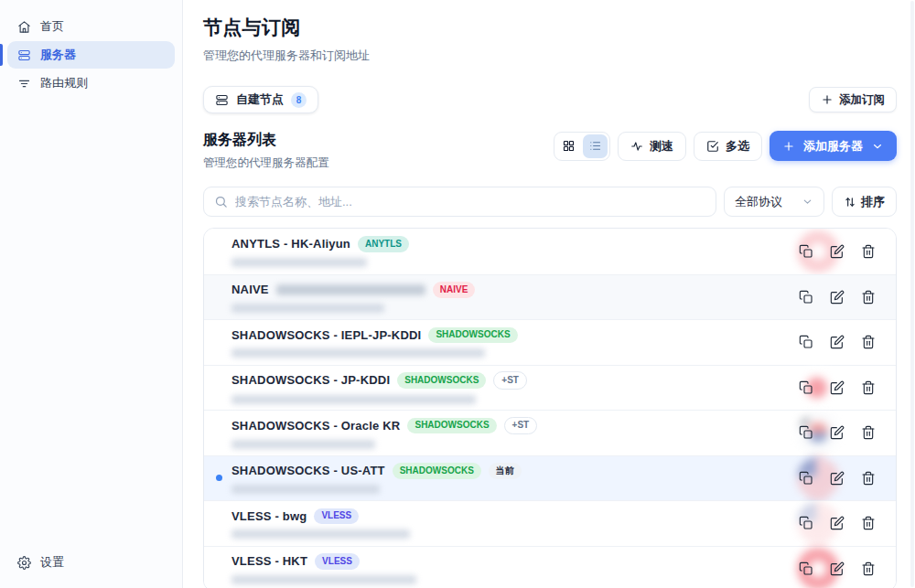 This screenshot has height=588, width=915. What do you see at coordinates (514, 433) in the screenshot?
I see `server-row-info: SHADOWSOCKS - Oracle KR SHADOWSOCKS+ST` at bounding box center [514, 433].